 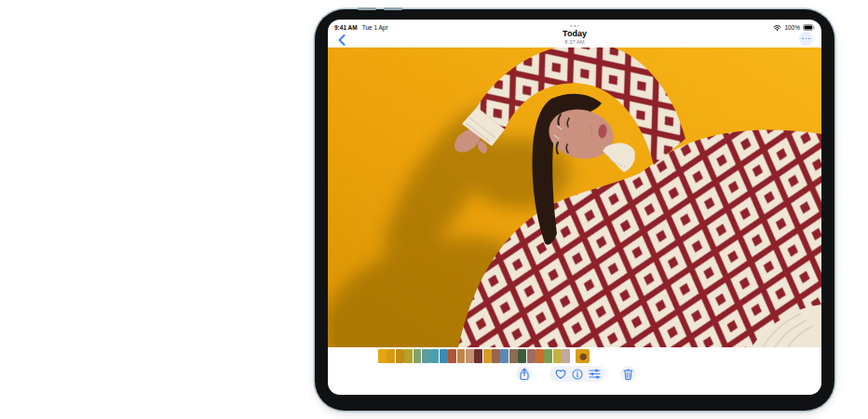 I want to click on wifi-icon, so click(x=777, y=28).